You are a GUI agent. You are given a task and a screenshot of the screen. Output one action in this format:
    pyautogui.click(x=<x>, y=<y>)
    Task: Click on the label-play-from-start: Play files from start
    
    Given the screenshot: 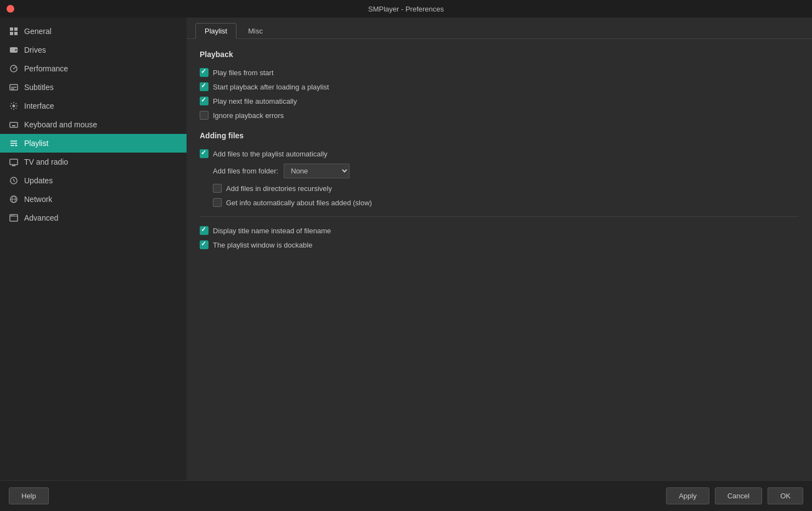 What is the action you would take?
    pyautogui.click(x=244, y=72)
    